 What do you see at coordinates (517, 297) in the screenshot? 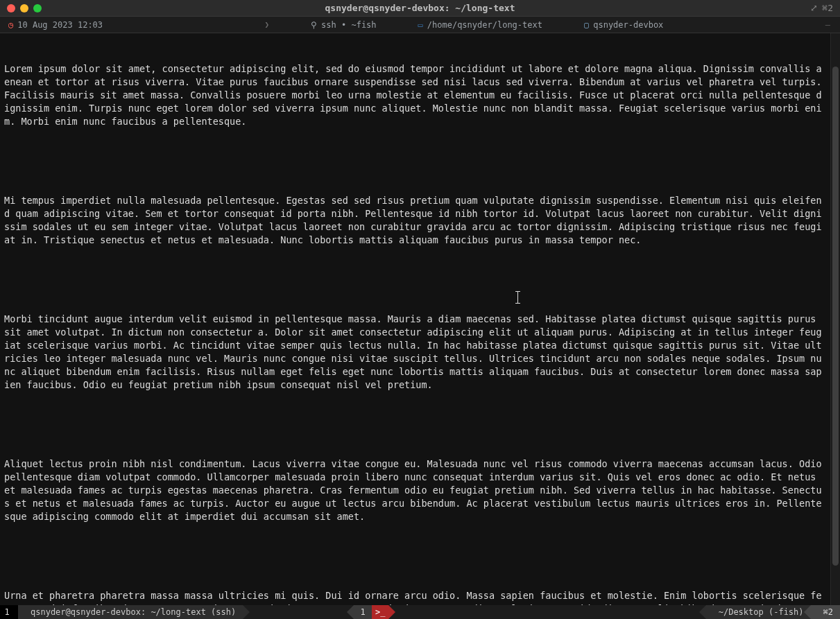
I see `text-cursor-icon` at bounding box center [517, 297].